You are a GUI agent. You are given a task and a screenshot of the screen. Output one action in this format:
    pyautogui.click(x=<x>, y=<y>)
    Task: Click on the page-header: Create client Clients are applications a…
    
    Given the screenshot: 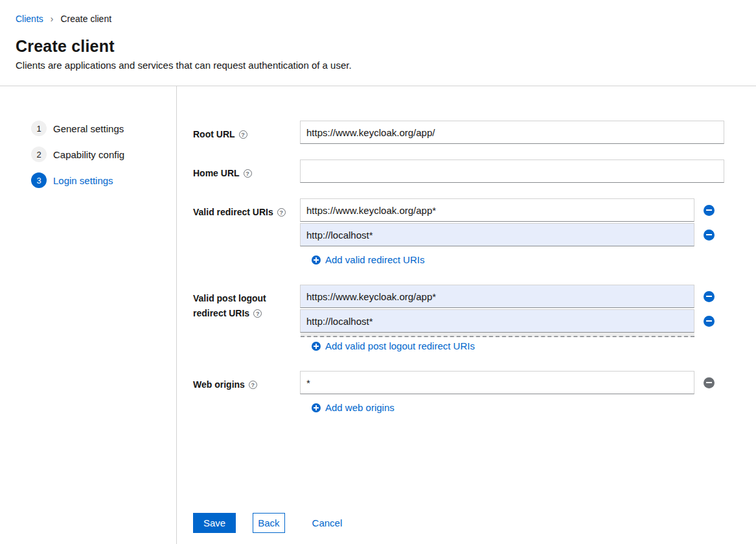 What is the action you would take?
    pyautogui.click(x=378, y=55)
    